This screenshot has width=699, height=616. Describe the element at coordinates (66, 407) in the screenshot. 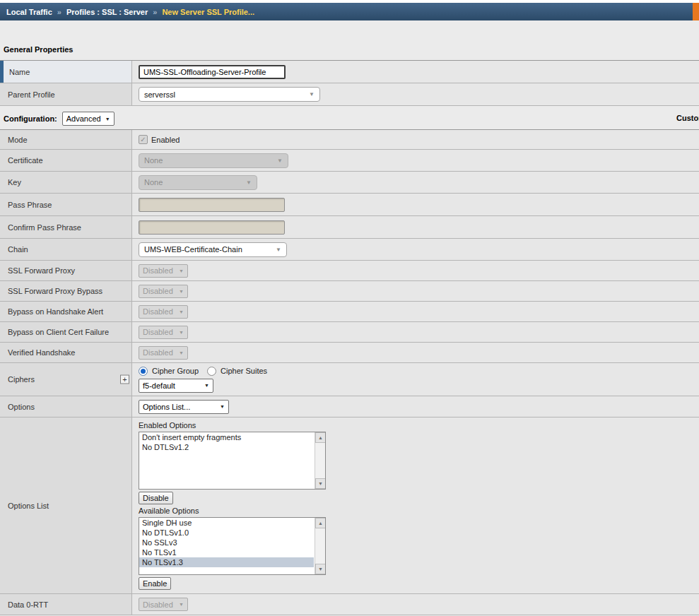

I see `options-label: Options` at that location.